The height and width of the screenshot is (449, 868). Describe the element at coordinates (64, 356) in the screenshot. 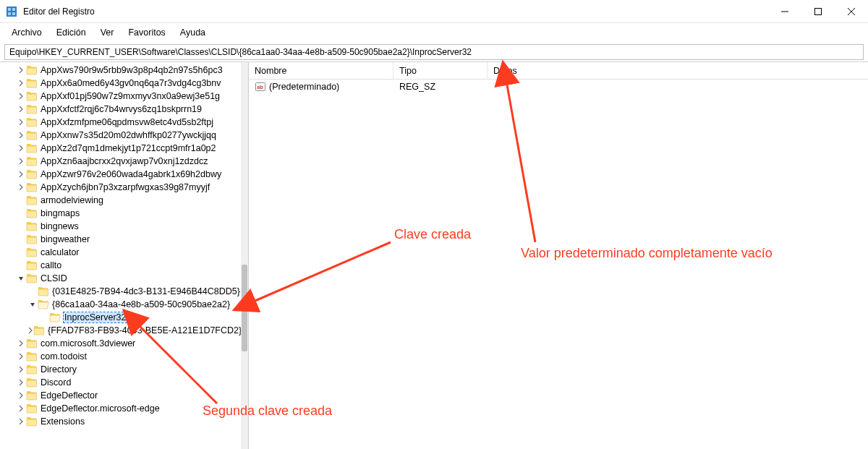

I see `tree-node-label: com.todoist` at that location.